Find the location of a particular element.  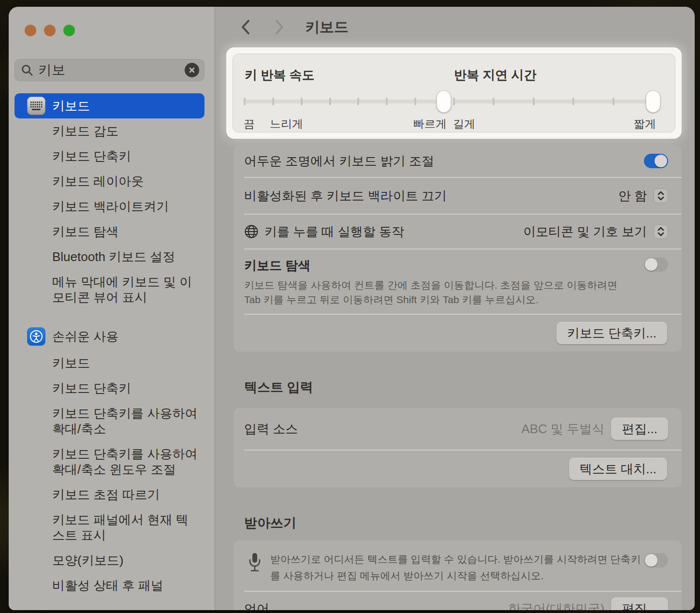

sidebar-item-axx-shortcuts: 키보드 단축키 is located at coordinates (109, 388).